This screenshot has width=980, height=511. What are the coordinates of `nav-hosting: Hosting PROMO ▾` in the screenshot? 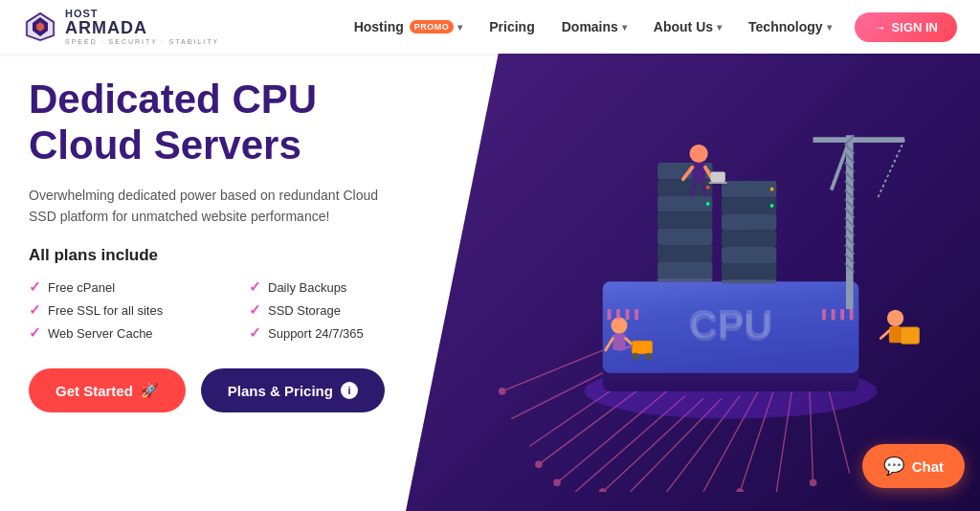 It's located at (409, 27).